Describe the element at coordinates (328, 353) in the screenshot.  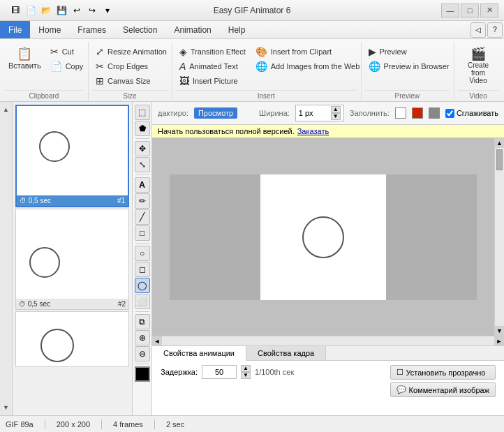
I see `properties-tabs: Свойства анимации Свойства кадра` at that location.